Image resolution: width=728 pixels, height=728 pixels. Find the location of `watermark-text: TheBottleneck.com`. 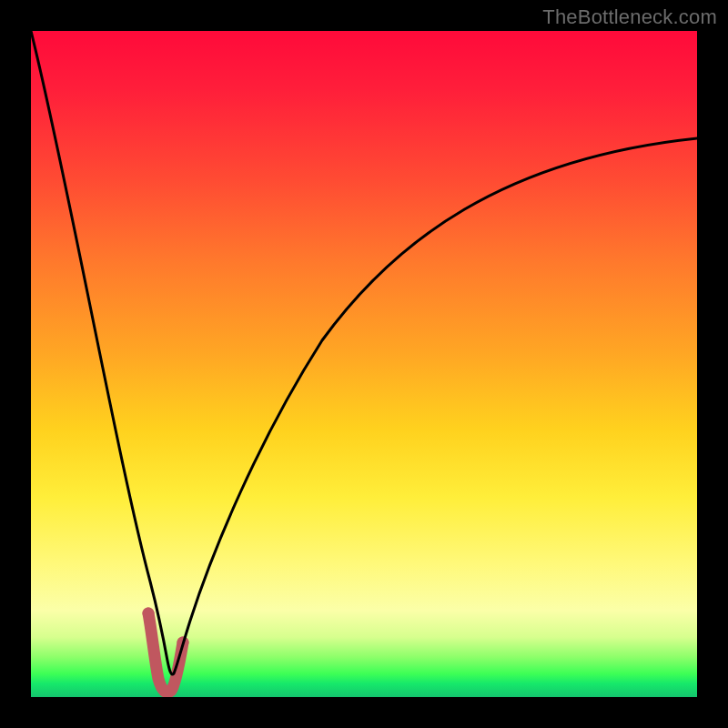

watermark-text: TheBottleneck.com is located at coordinates (630, 17).